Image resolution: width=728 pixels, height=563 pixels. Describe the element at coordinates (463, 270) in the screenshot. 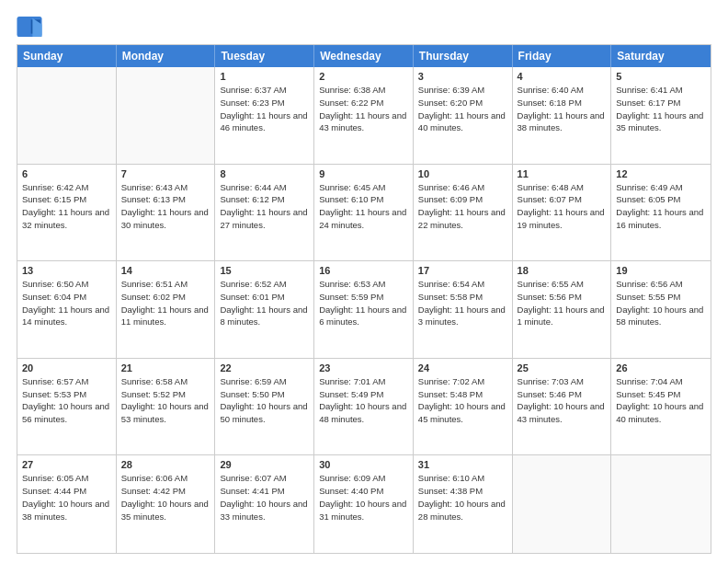

I see `day-number: 17` at that location.